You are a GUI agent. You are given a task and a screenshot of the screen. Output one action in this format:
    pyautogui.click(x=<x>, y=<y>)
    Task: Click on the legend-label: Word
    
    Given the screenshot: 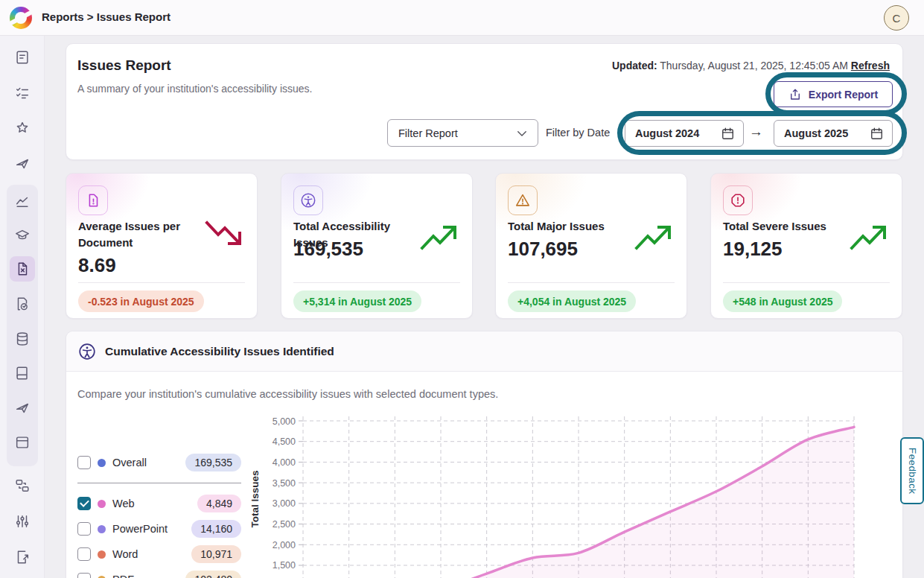 What is the action you would take?
    pyautogui.click(x=149, y=554)
    